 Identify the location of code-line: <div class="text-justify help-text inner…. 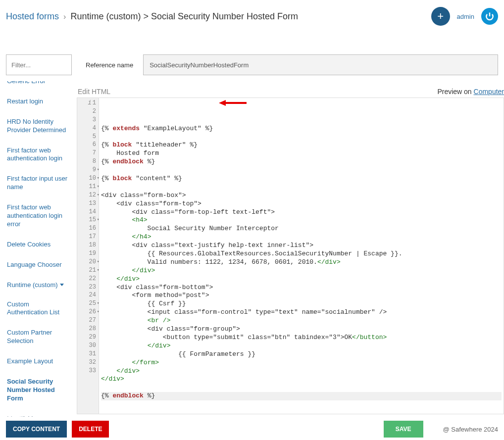
(301, 245).